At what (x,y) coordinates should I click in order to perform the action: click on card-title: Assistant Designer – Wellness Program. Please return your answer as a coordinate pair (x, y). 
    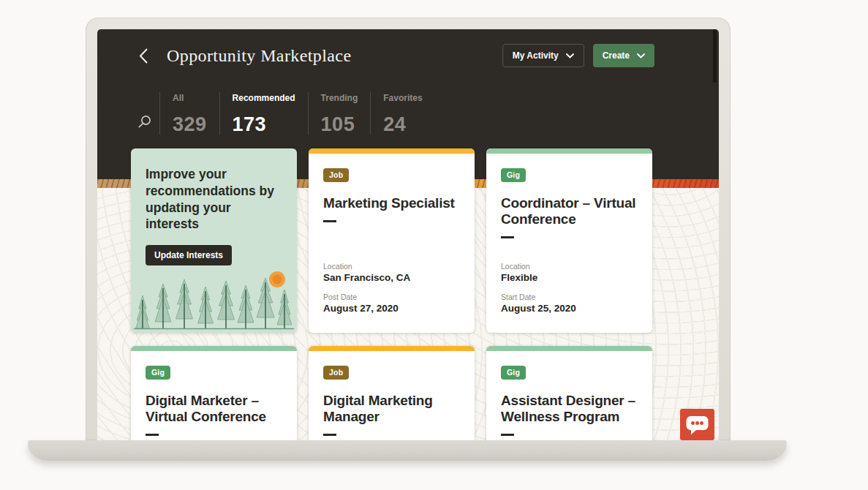
    Looking at the image, I should click on (569, 409).